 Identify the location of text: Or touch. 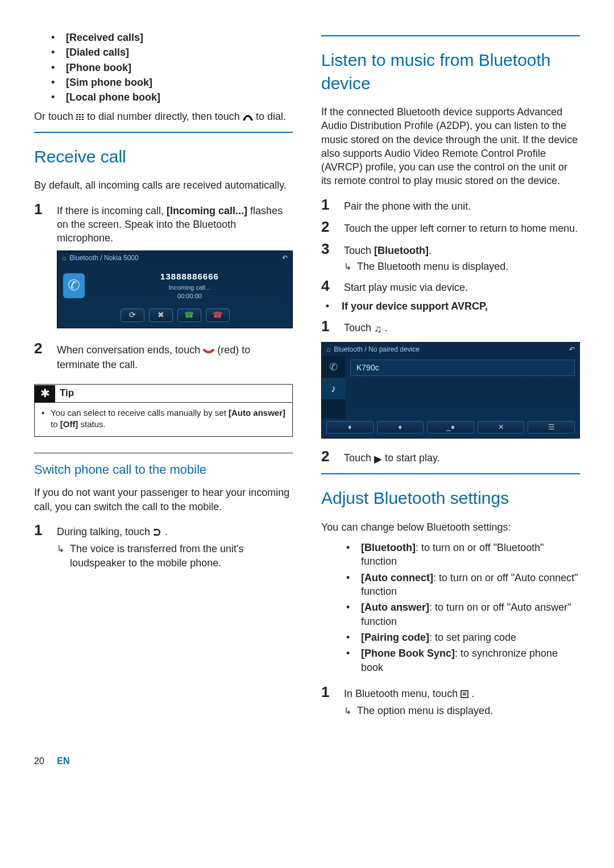
(55, 116).